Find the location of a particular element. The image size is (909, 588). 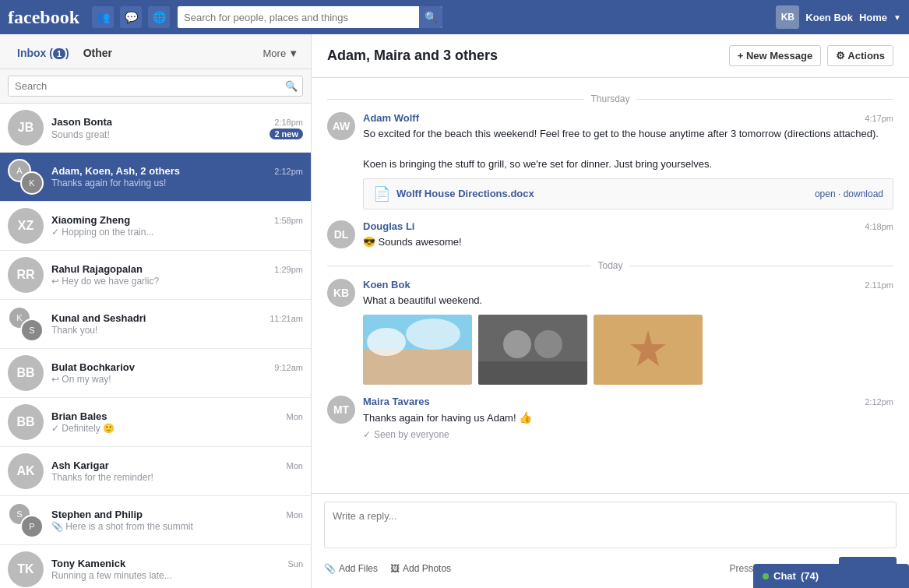

avatar-wrap: BB is located at coordinates (26, 422).